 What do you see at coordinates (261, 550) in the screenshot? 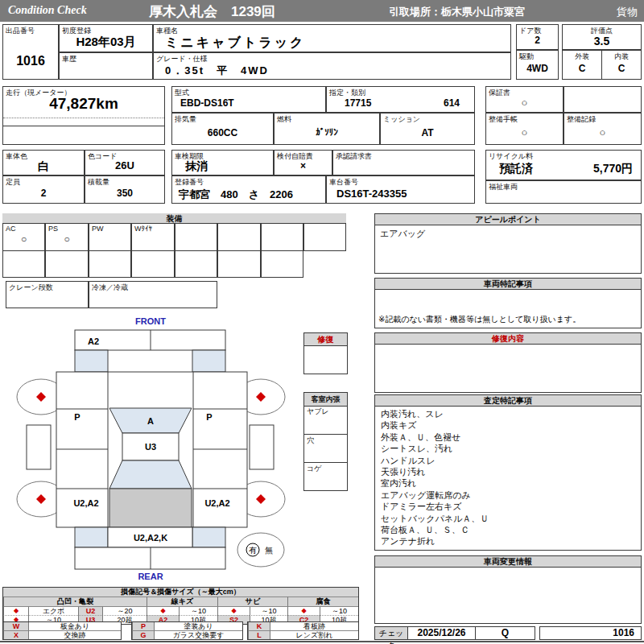
I see `spare-tire-indicator` at bounding box center [261, 550].